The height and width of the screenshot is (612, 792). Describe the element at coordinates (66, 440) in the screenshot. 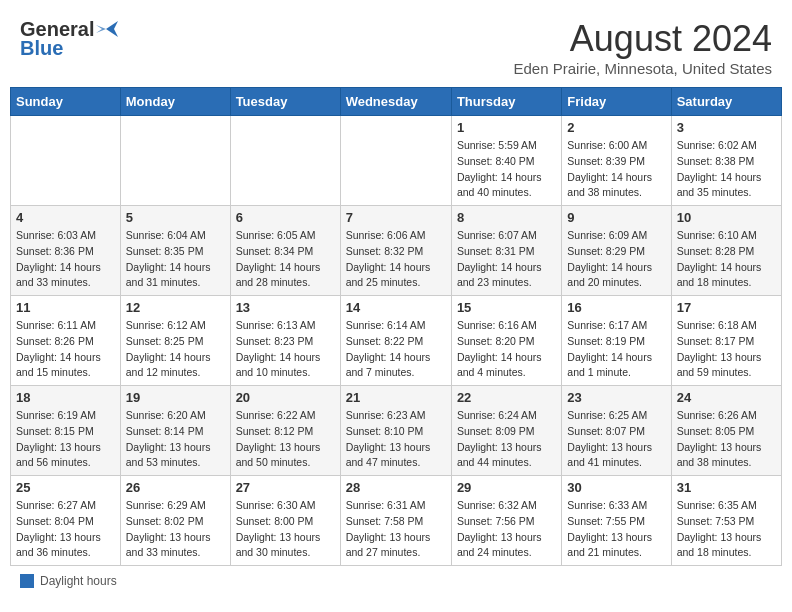

I see `day-info: Sunrise: 6:19 AM Sunset: 8:15 PM Dayligh…` at that location.